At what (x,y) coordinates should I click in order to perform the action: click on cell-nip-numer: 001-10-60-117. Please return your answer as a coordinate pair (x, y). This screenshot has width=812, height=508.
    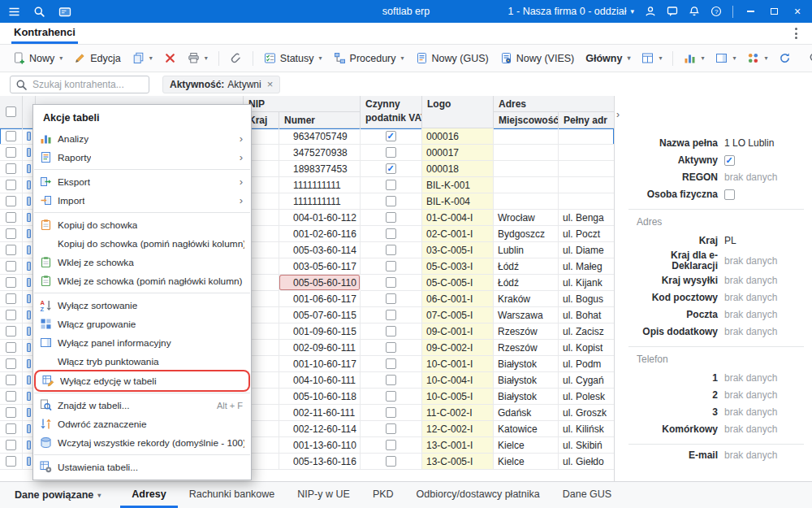
    Looking at the image, I should click on (320, 364).